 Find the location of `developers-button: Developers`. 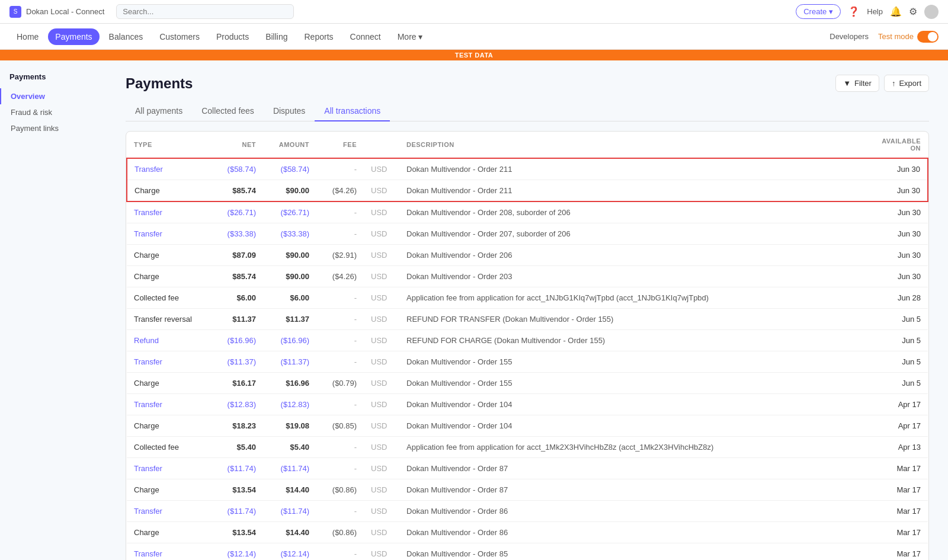

developers-button: Developers is located at coordinates (849, 37).